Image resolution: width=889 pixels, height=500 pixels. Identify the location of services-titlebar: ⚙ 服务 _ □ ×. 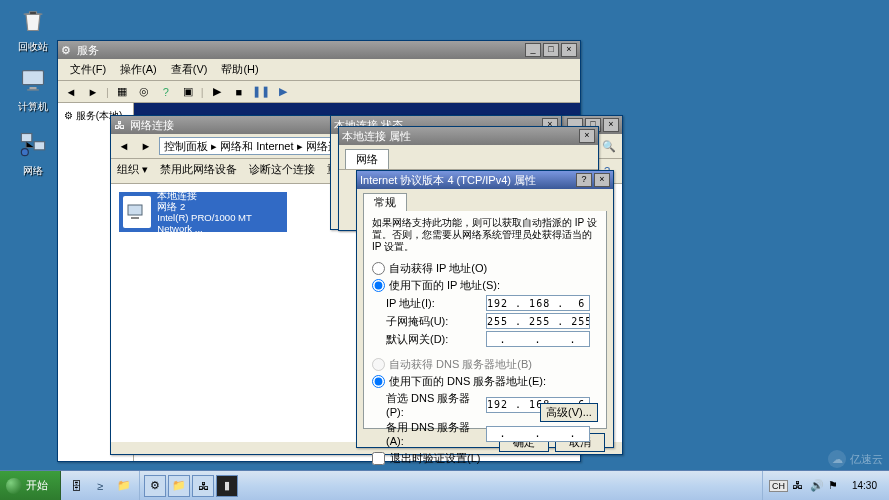
(319, 50).